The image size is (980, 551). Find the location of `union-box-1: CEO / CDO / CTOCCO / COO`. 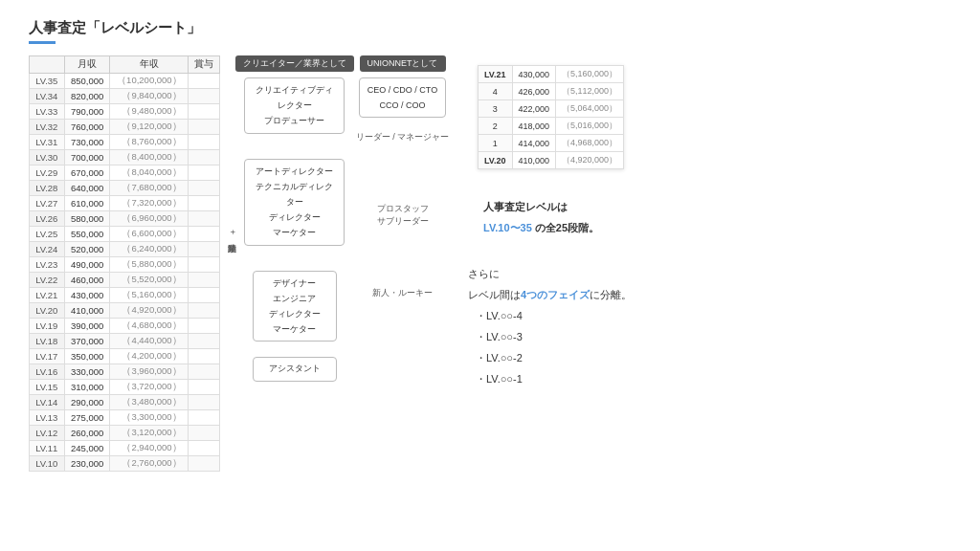

union-box-1: CEO / CDO / CTOCCO / COO is located at coordinates (402, 98).